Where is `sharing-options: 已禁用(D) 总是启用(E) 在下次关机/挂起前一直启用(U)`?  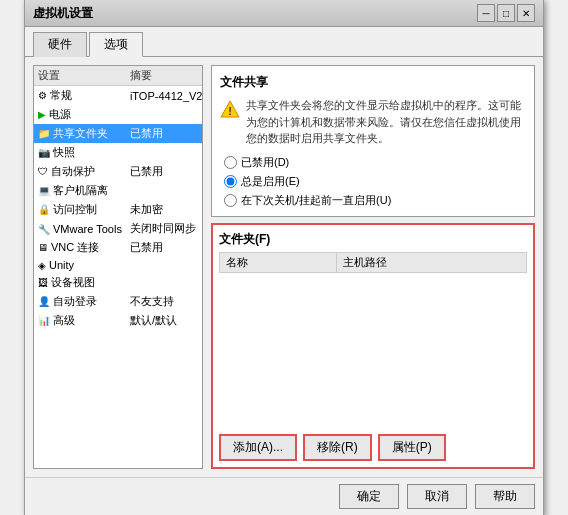
sharing-options: 已禁用(D) 总是启用(E) 在下次关机/挂起前一直启用(U) is located at coordinates (375, 182).